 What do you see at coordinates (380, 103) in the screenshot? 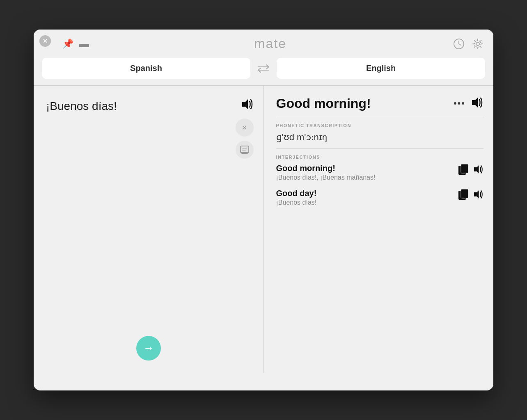
I see `translation-header: Good morning! •••` at bounding box center [380, 103].